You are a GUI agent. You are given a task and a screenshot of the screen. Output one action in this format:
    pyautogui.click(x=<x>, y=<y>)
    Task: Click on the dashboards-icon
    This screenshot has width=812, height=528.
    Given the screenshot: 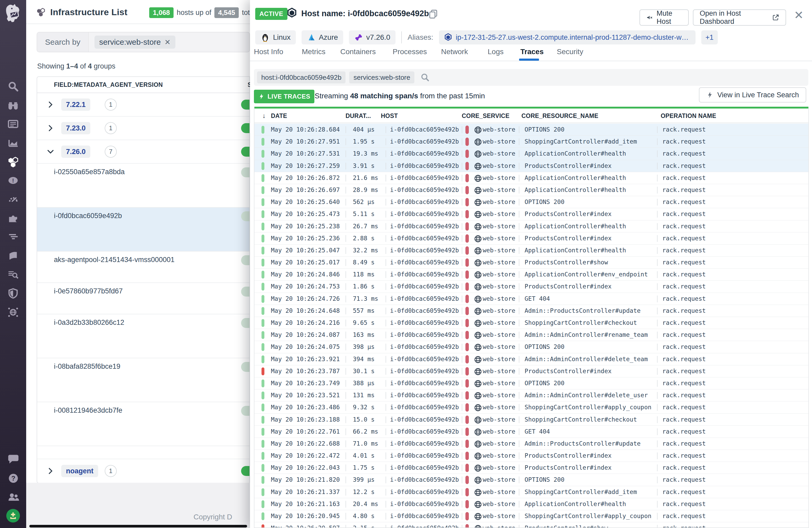 What is the action you would take?
    pyautogui.click(x=13, y=124)
    